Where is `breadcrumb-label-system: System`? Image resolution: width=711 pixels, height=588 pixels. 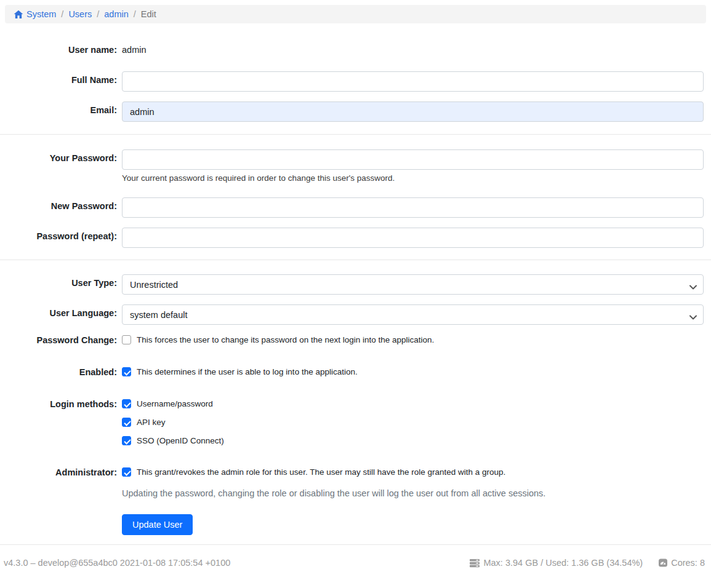
breadcrumb-label-system: System is located at coordinates (41, 14).